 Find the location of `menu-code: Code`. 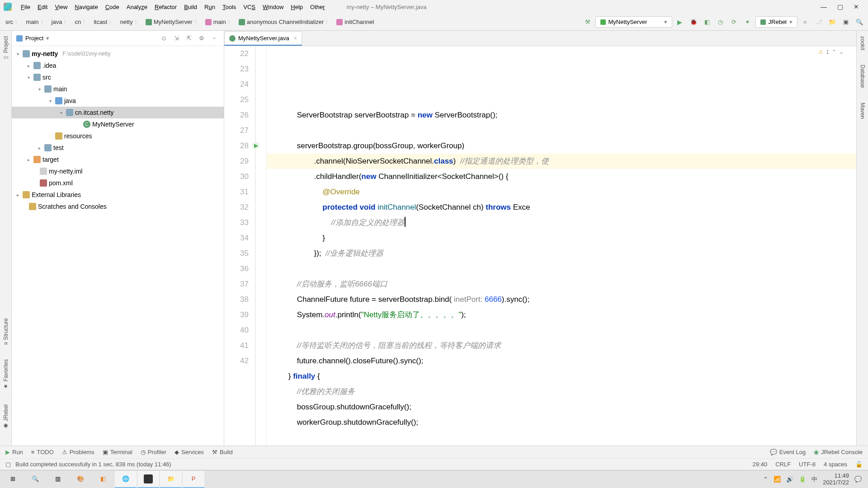

menu-code: Code is located at coordinates (112, 7).